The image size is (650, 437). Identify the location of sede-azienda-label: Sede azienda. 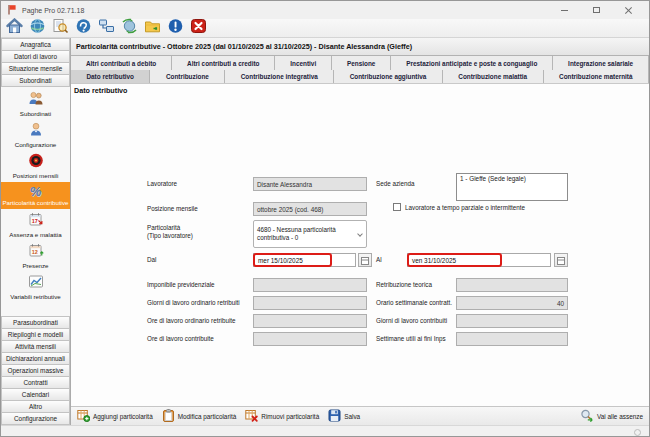
(396, 184).